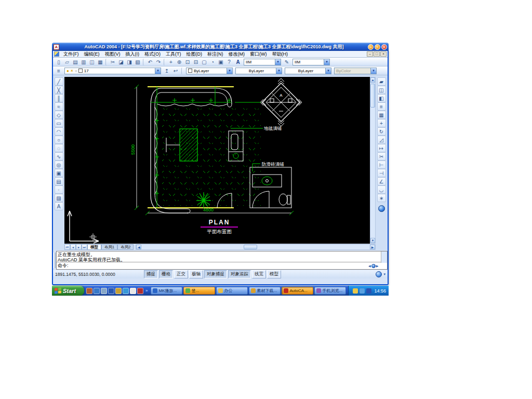 The height and width of the screenshot is (399, 532). What do you see at coordinates (381, 82) in the screenshot?
I see `erase-icon: ▰` at bounding box center [381, 82].